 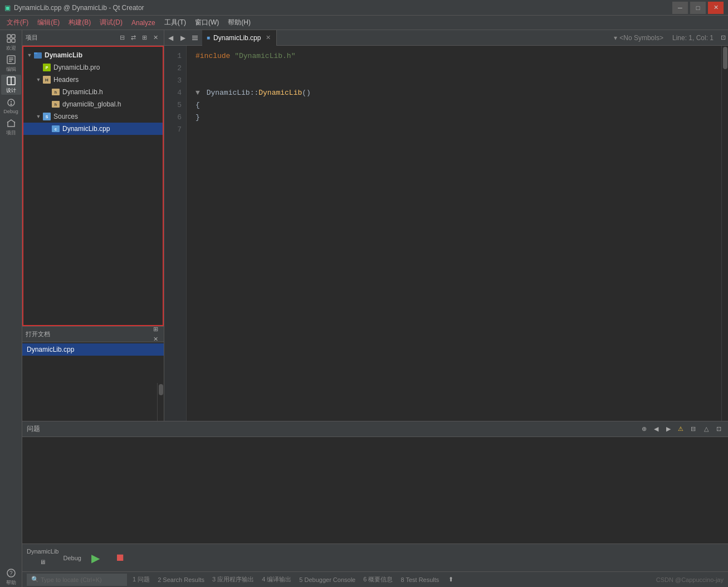 What do you see at coordinates (48, 22) in the screenshot?
I see `menu-item-1: 编辑(E)` at bounding box center [48, 22].